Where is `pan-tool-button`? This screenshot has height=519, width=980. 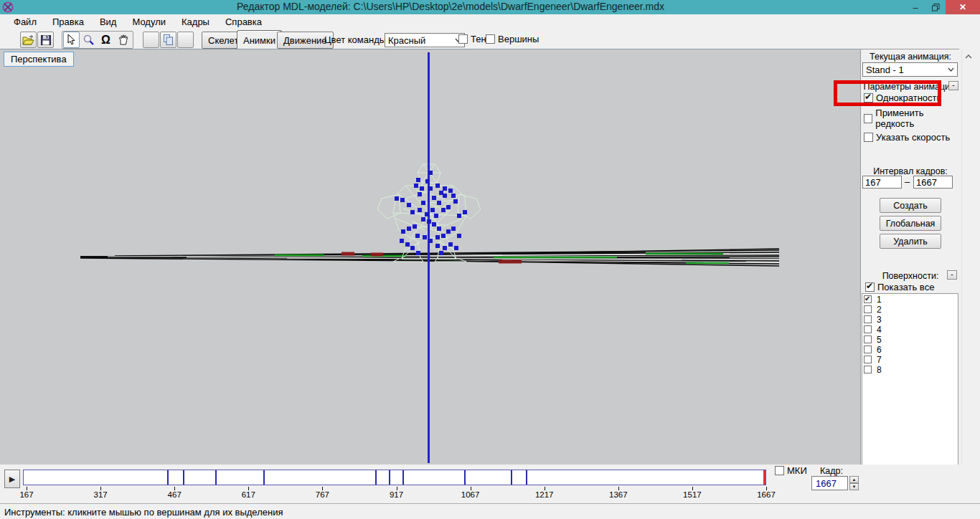 pan-tool-button is located at coordinates (123, 40).